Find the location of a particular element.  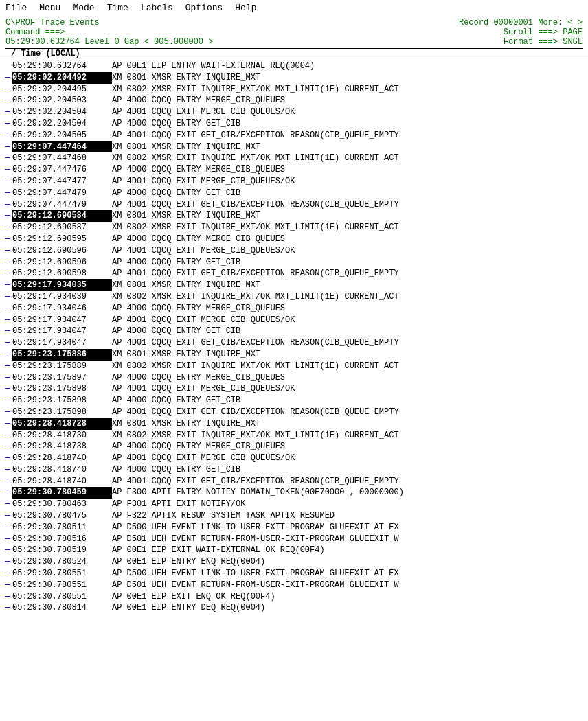

log-row: —05:29:17.934046 AP 4D00 CQCQ ENTRY MERG… is located at coordinates (294, 309).